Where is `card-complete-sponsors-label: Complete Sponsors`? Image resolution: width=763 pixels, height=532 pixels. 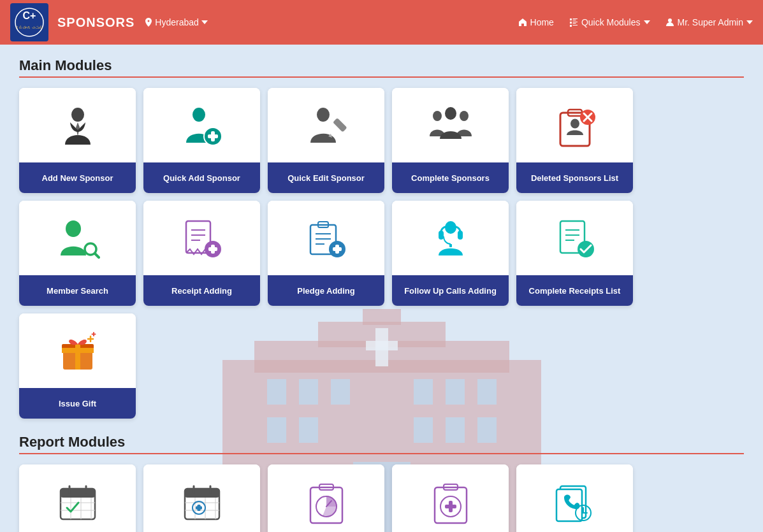 card-complete-sponsors-label: Complete Sponsors is located at coordinates (450, 178).